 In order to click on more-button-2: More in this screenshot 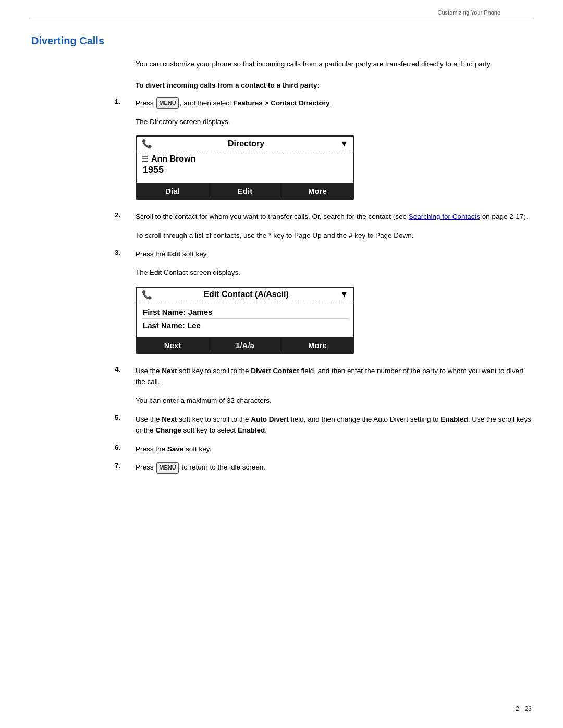, I will do `click(317, 345)`.